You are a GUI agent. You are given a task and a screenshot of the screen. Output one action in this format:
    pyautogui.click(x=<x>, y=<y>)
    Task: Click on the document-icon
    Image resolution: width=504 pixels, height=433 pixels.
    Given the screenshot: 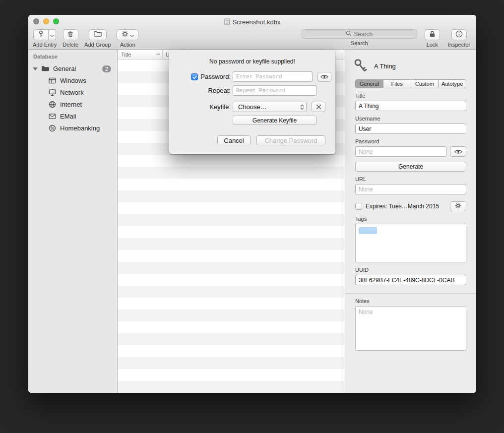 What is the action you would take?
    pyautogui.click(x=227, y=22)
    